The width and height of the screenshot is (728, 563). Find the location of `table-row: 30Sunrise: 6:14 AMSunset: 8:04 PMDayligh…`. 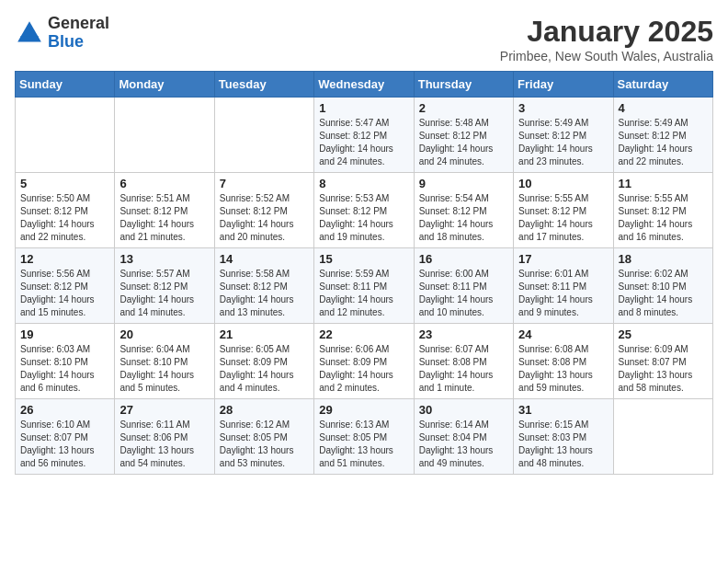

table-row: 30Sunrise: 6:14 AMSunset: 8:04 PMDayligh… is located at coordinates (463, 437).